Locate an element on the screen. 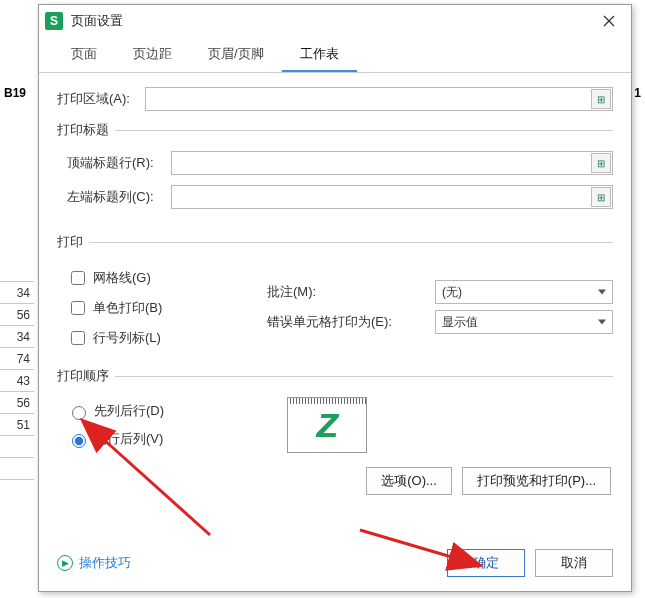 The image size is (645, 598). comments-select: (无) is located at coordinates (524, 292).